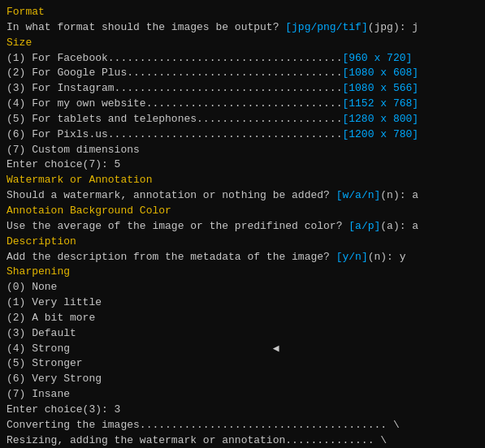 This screenshot has height=448, width=485. Describe the element at coordinates (242, 318) in the screenshot. I see `sharp-option-2: (2) A bit more` at that location.